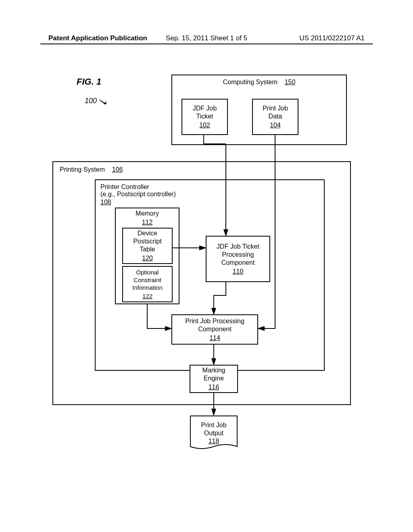 This screenshot has width=413, height=532. What do you see at coordinates (214, 433) in the screenshot?
I see `output-line2: Output` at bounding box center [214, 433].